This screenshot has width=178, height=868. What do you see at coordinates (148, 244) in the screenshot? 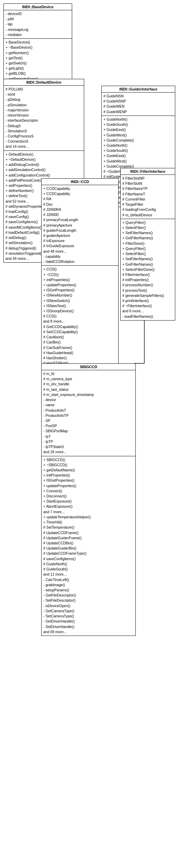
I see `filter-interface-box: INDI::FilterInterface # FilterSlotNP # F…` at bounding box center [148, 244].